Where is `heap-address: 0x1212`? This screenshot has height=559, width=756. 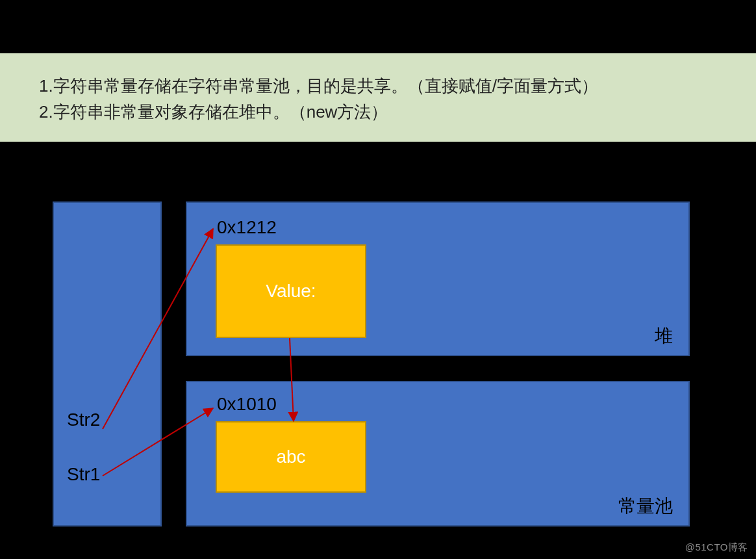
heap-address: 0x1212 is located at coordinates (247, 228).